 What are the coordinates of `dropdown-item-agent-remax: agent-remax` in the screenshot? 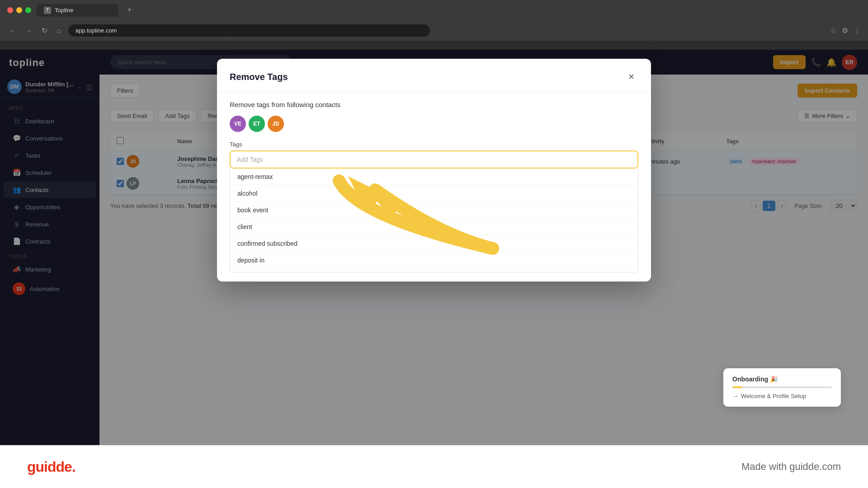 It's located at (434, 177).